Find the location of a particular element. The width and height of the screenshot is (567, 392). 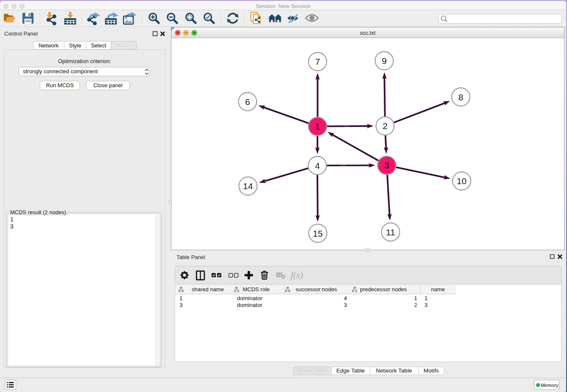

svg-text: Memory is located at coordinates (550, 385).